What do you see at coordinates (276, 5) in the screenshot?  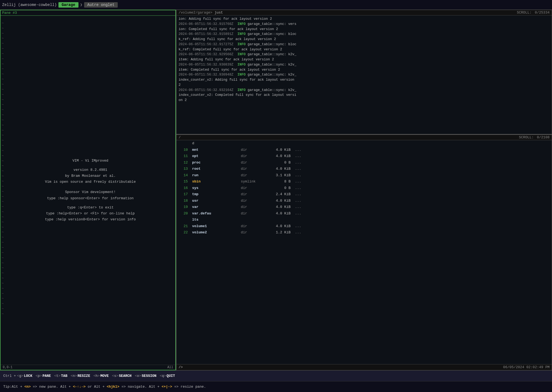 I see `titlebar: Zellij (awesome-cowbell) Garage ❯ Autre …` at bounding box center [276, 5].